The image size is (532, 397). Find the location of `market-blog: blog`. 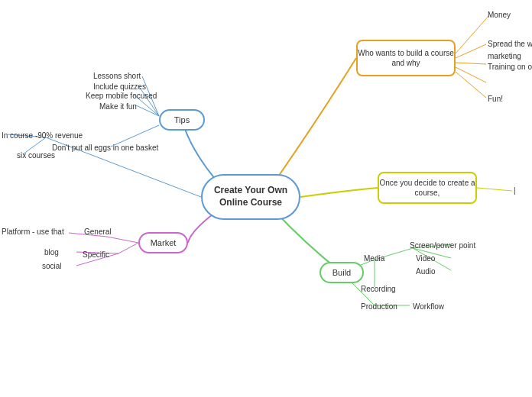

market-blog: blog is located at coordinates (52, 252).